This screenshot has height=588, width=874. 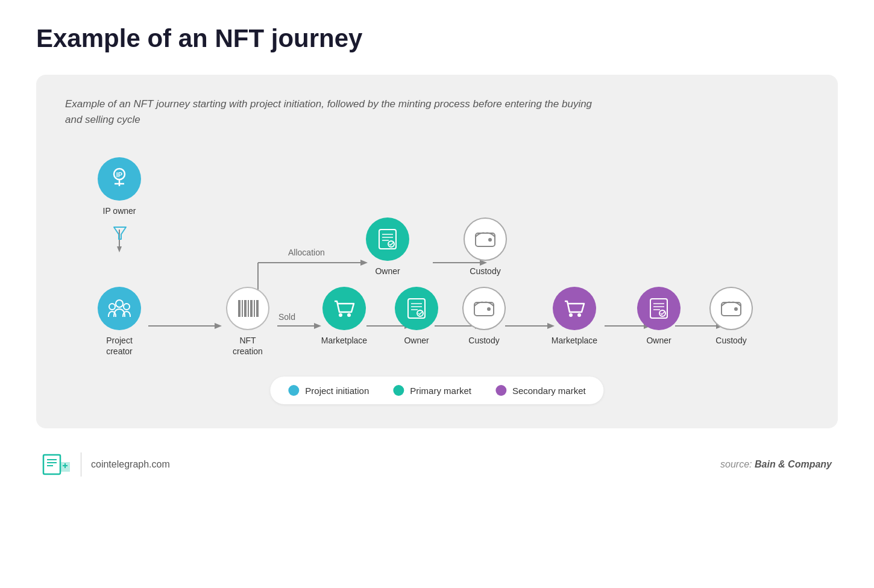 I want to click on marketplace-secondary-label: Marketplace, so click(x=574, y=340).